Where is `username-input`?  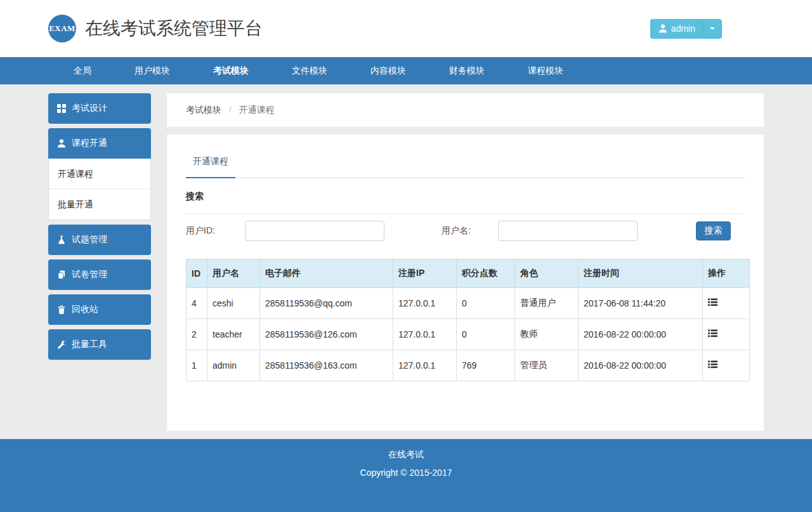 username-input is located at coordinates (568, 231).